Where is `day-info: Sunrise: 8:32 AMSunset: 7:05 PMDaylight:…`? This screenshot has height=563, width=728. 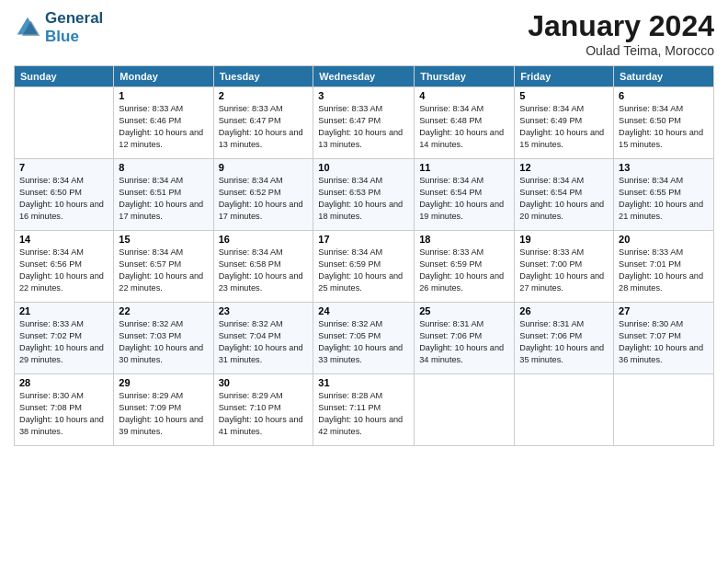
day-info: Sunrise: 8:32 AMSunset: 7:05 PMDaylight:… is located at coordinates (364, 342).